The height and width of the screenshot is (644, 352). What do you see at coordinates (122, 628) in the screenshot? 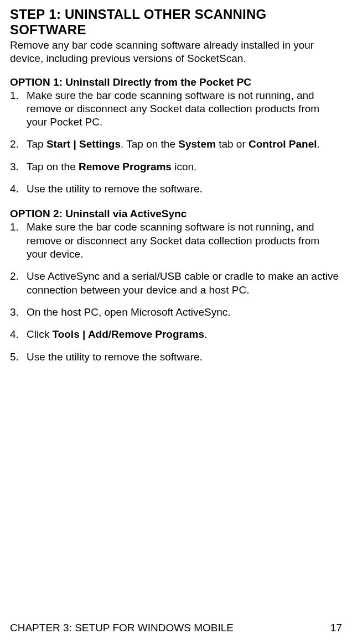
I see `chapter-label: CHAPTER 3: SETUP FOR WINDOWS MOBILE` at bounding box center [122, 628].